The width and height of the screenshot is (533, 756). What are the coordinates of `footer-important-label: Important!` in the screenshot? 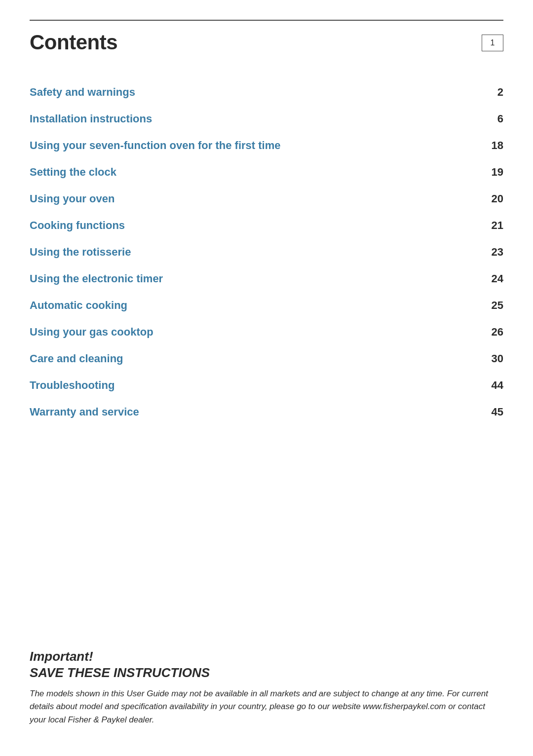 It's located at (266, 656).